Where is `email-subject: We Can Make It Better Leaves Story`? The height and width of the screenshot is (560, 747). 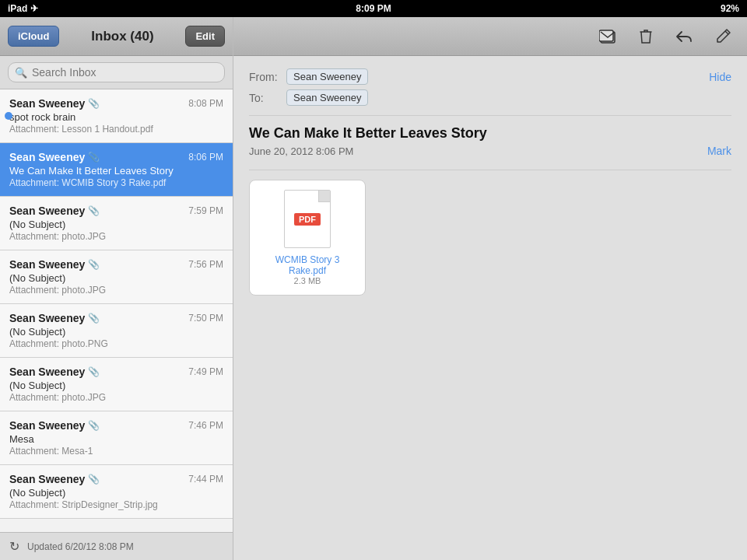 email-subject: We Can Make It Better Leaves Story is located at coordinates (490, 134).